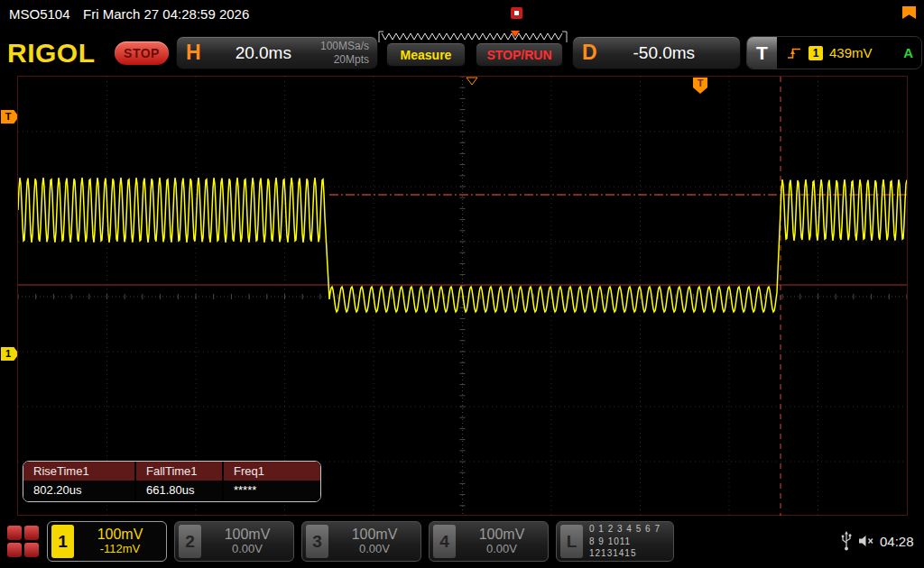  Describe the element at coordinates (700, 83) in the screenshot. I see `svg-text: T` at that location.